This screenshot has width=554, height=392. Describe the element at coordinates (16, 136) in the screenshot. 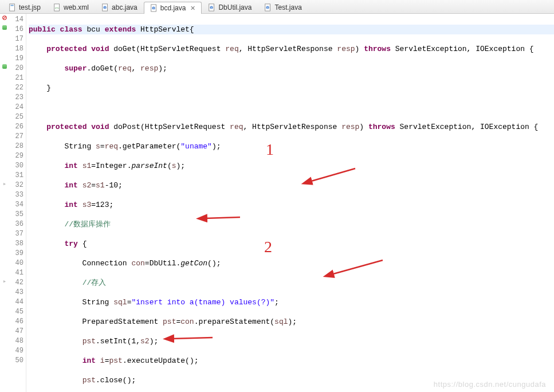

I see `line-number: 27` at that location.